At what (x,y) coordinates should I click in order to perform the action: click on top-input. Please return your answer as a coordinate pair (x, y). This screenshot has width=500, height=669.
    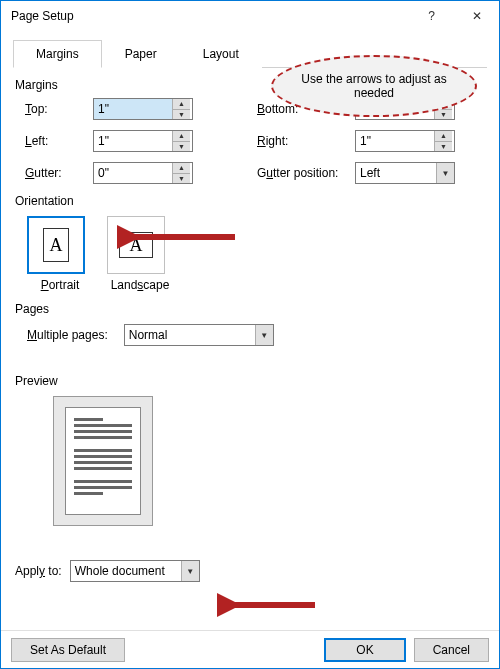
    Looking at the image, I should click on (133, 109).